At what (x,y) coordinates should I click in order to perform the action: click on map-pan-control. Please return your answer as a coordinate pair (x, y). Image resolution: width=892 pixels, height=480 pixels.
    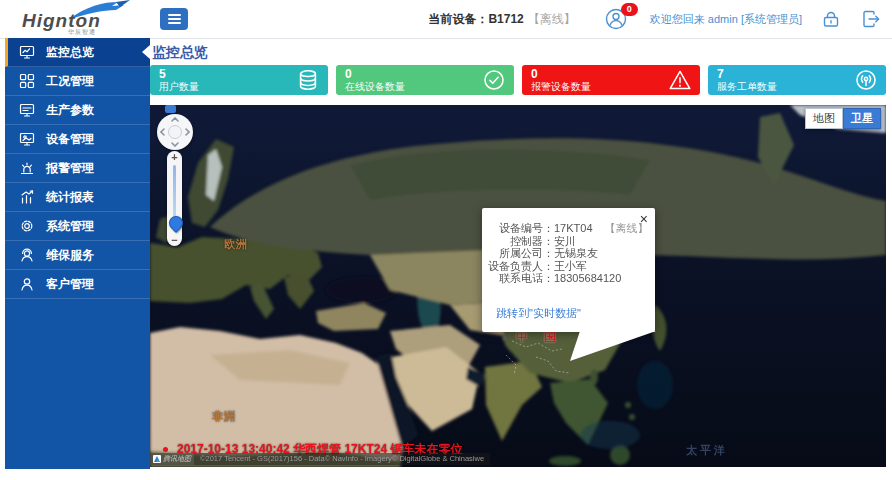
    Looking at the image, I should click on (175, 132).